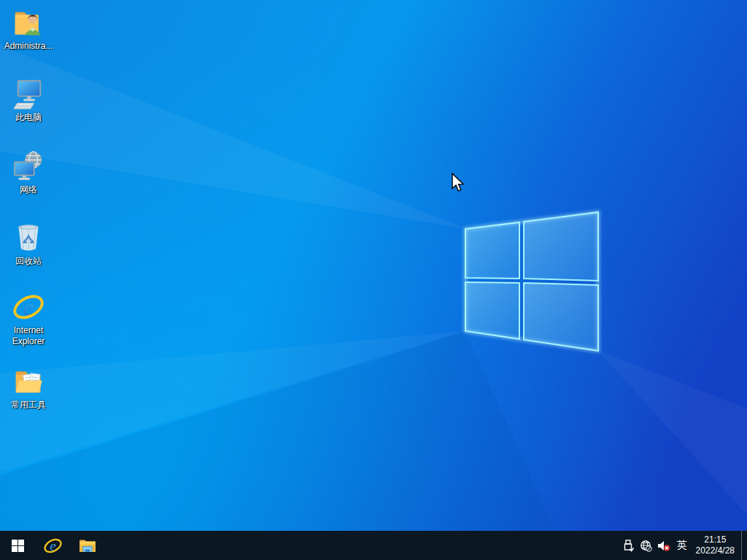 The image size is (747, 560). I want to click on system-tray: 英 21:15 2022/4/28, so click(684, 545).